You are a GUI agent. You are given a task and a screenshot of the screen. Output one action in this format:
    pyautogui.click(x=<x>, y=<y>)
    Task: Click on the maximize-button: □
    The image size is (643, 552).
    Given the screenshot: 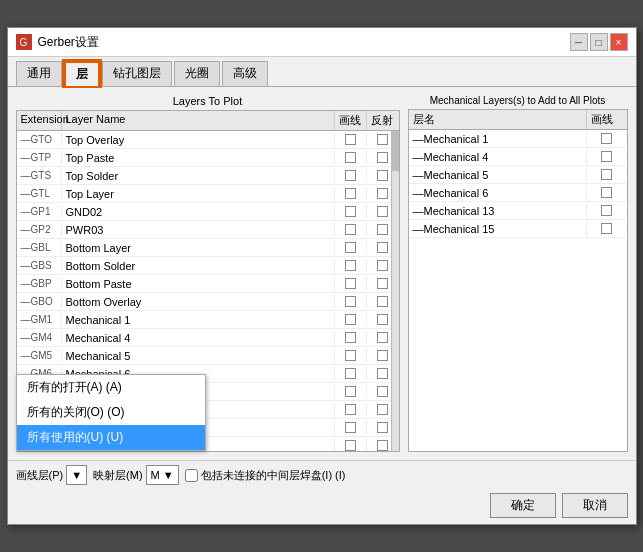 What is the action you would take?
    pyautogui.click(x=599, y=42)
    